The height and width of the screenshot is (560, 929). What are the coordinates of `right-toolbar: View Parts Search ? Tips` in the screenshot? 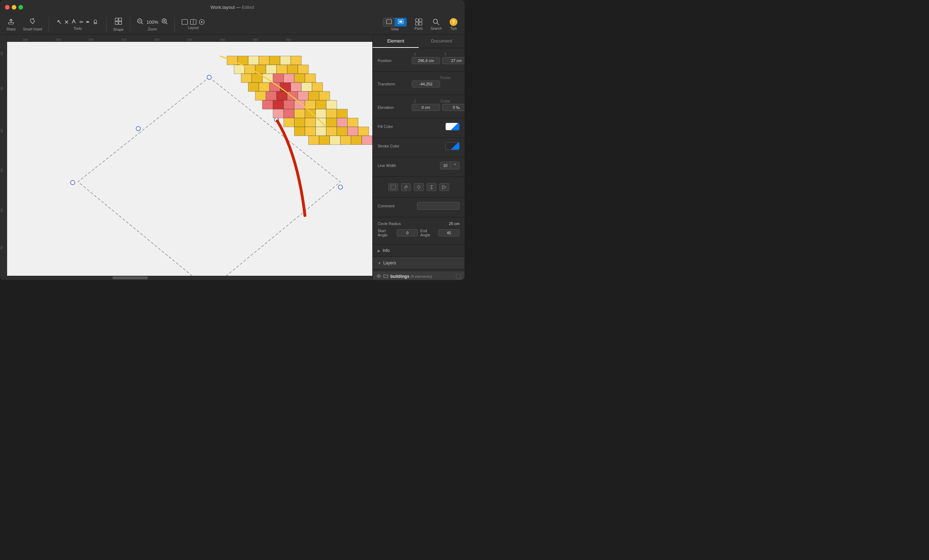 It's located at (420, 24).